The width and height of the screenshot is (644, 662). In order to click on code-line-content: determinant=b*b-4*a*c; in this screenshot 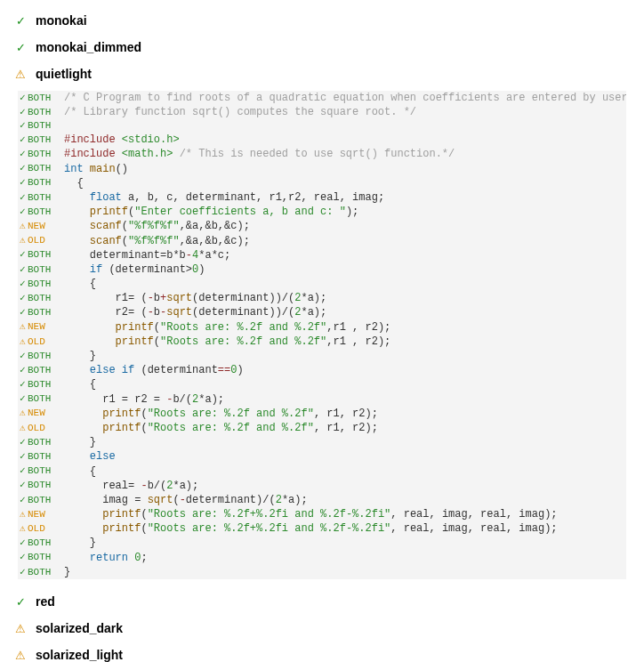, I will do `click(342, 255)`.